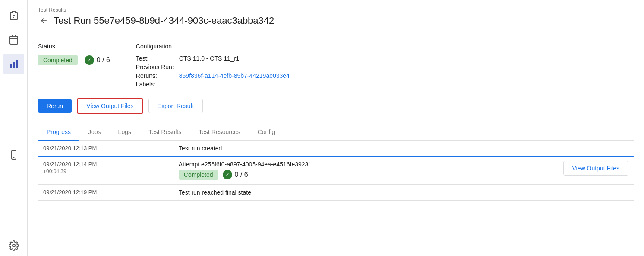 The height and width of the screenshot is (256, 644). Describe the element at coordinates (155, 84) in the screenshot. I see `labels-key: Labels:` at that location.